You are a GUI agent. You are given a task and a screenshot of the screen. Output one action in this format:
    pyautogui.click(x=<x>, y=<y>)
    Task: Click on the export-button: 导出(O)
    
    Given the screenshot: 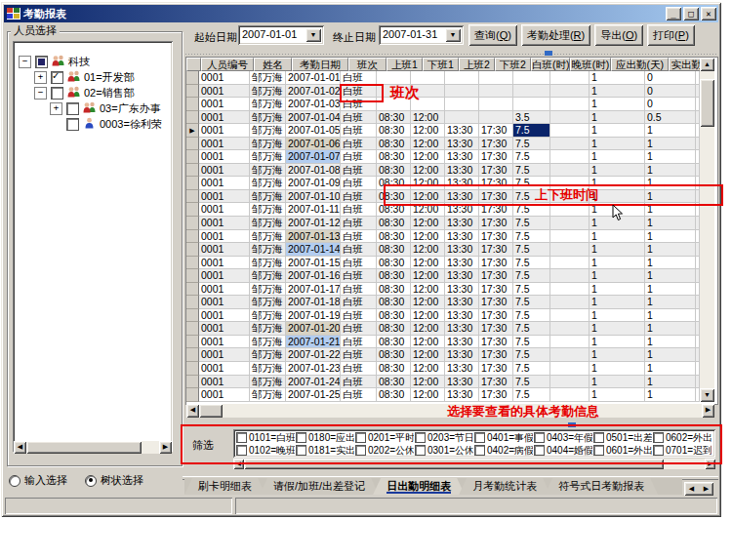 What is the action you would take?
    pyautogui.click(x=619, y=35)
    